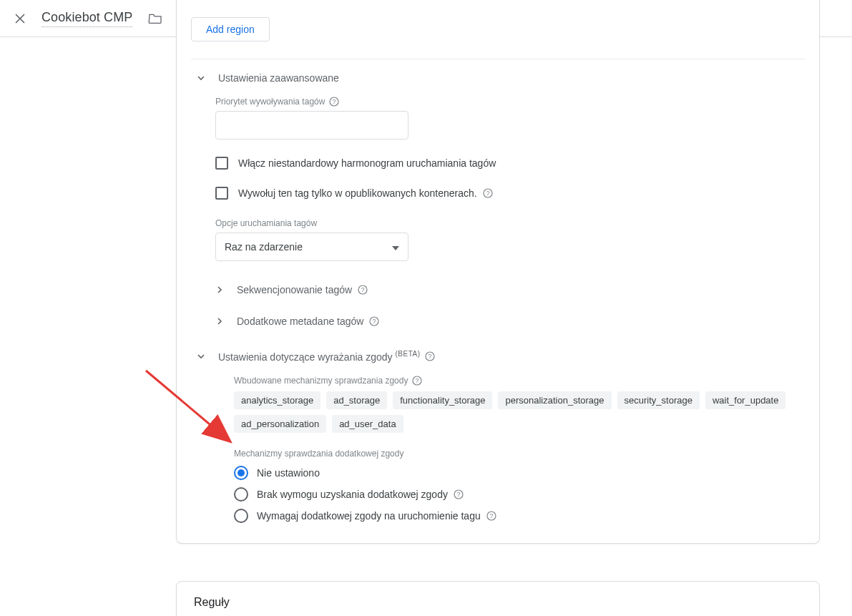 This screenshot has width=852, height=616. What do you see at coordinates (368, 424) in the screenshot?
I see `consent-chip: ad_user_data` at bounding box center [368, 424].